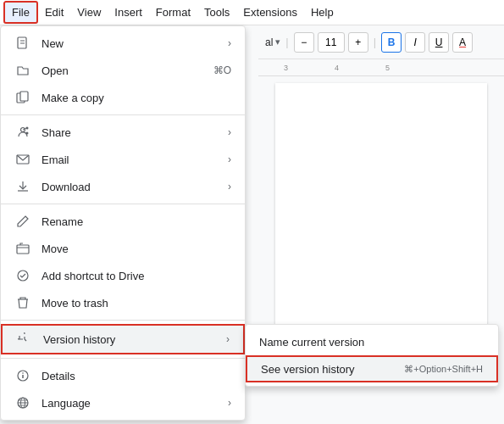 Image resolution: width=504 pixels, height=424 pixels. What do you see at coordinates (286, 42) in the screenshot?
I see `toolbar-separator1: |` at bounding box center [286, 42].